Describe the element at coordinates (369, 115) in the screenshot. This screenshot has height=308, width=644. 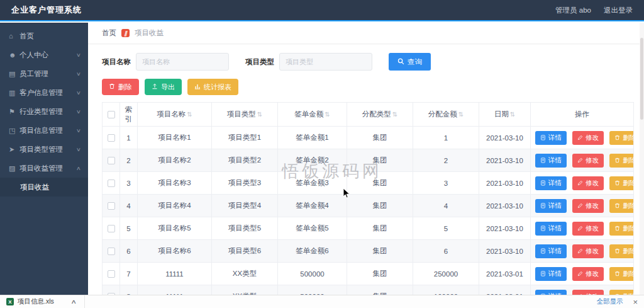
I see `table-header-row: 索引项目名称⇅项目类型⇅签单金额⇅分配类型⇅分配金额⇅日期⇅操作` at that location.